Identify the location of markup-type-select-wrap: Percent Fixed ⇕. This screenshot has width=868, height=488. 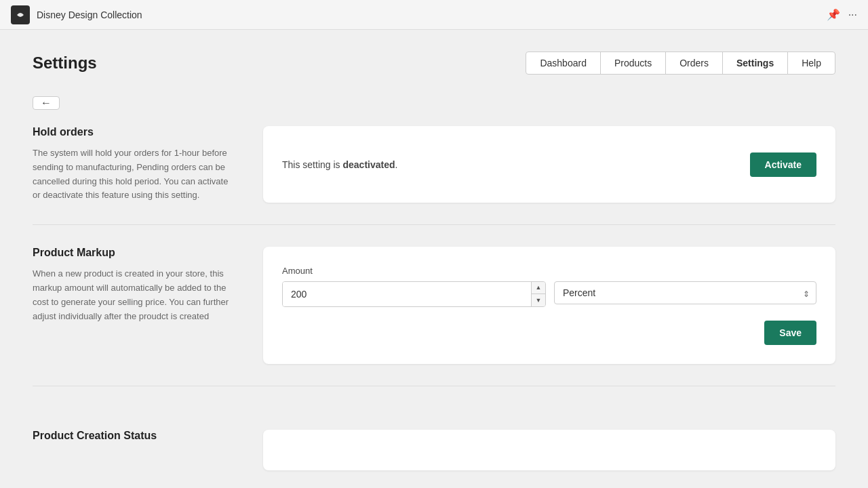
(685, 294).